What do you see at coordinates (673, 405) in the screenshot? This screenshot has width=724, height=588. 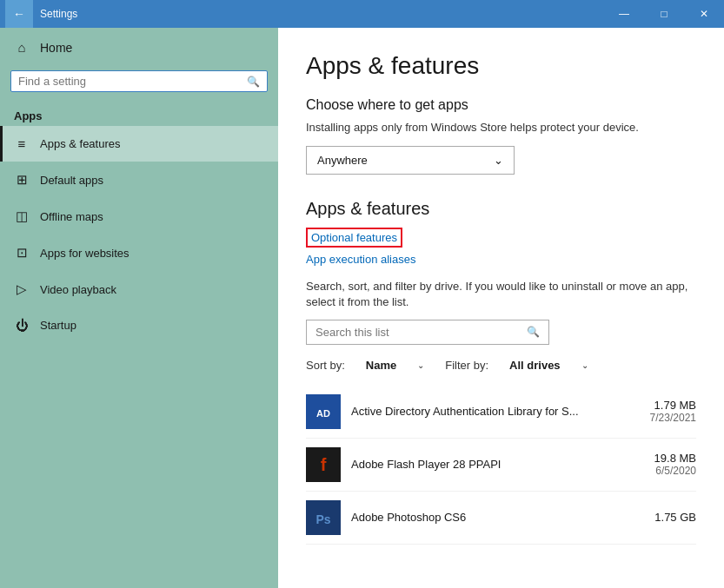 I see `app-size: 1.79 MB` at bounding box center [673, 405].